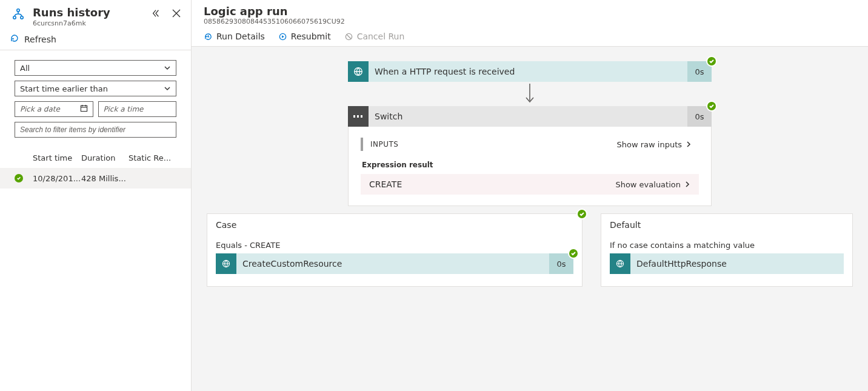  I want to click on cancel-icon, so click(349, 36).